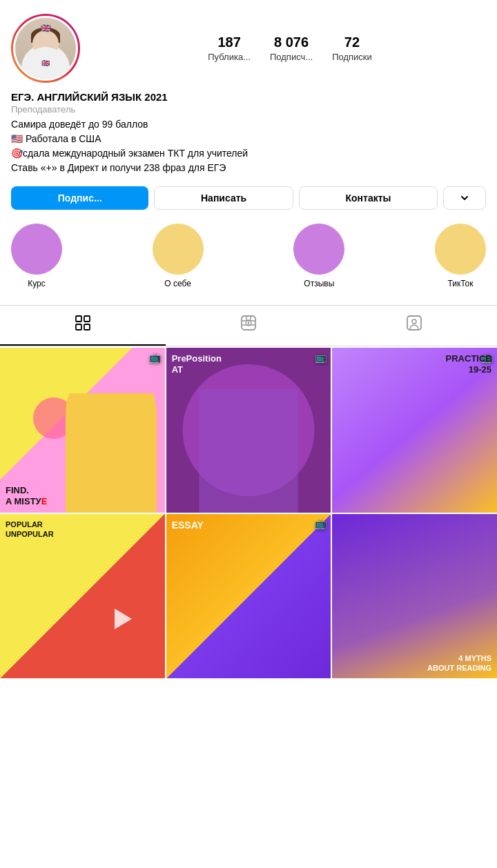 This screenshot has height=868, width=497. Describe the element at coordinates (291, 48) in the screenshot. I see `stat-followers: 8 076 Подписч...` at that location.